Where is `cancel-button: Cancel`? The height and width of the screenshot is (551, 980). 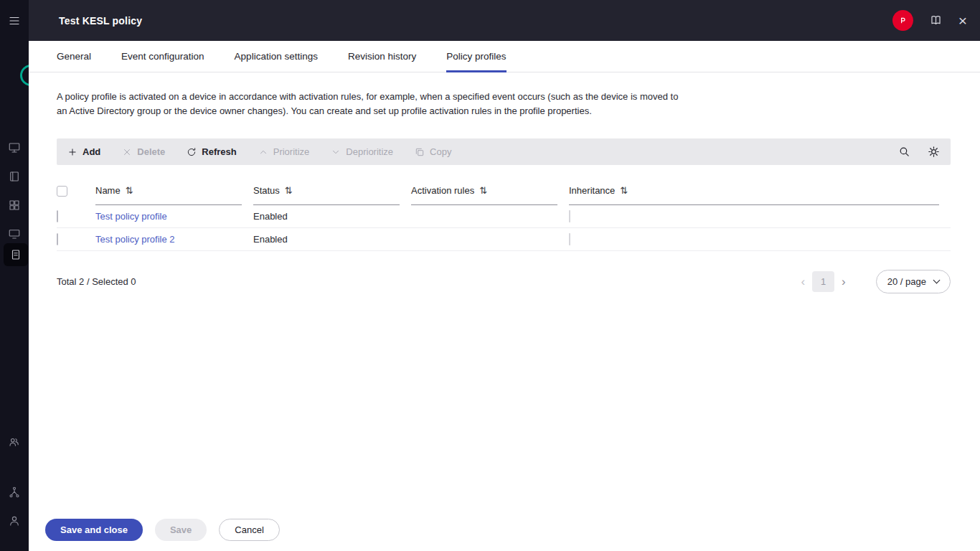
cancel-button: Cancel is located at coordinates (249, 529).